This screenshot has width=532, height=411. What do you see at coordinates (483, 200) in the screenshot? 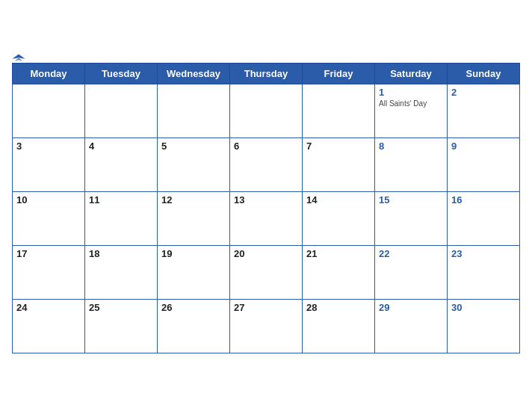
I see `day-number: 16` at bounding box center [483, 200].